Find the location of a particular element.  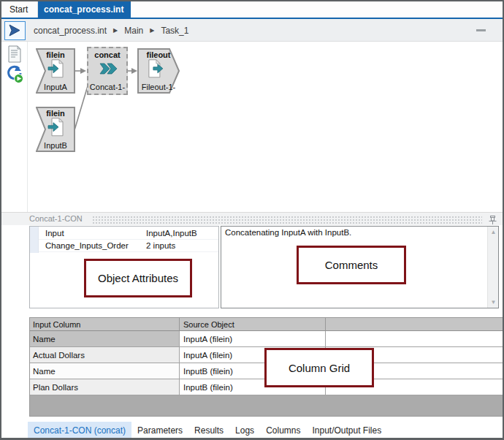

tab-columns: Columns is located at coordinates (283, 430).